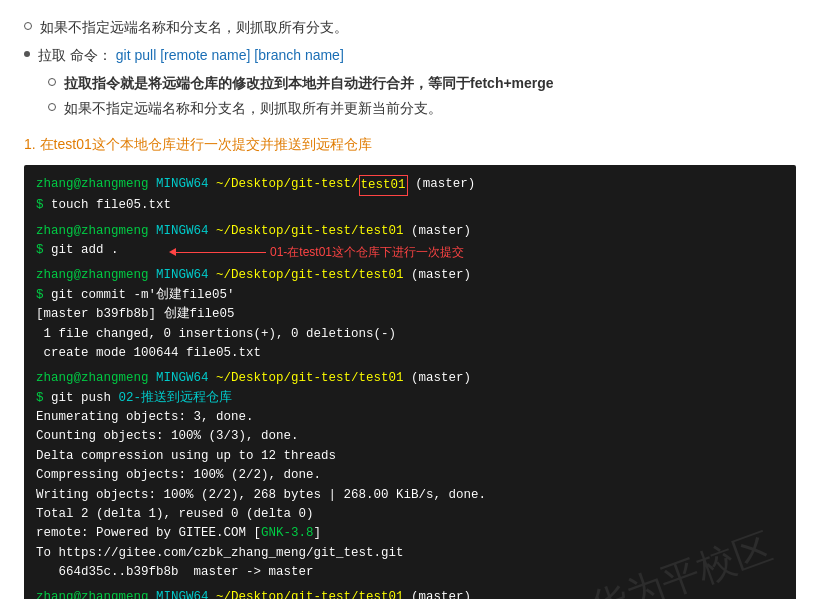 This screenshot has height=599, width=820. I want to click on push-out-7: To https://gitee.com/czbk_zhang_meng/git…, so click(220, 554).